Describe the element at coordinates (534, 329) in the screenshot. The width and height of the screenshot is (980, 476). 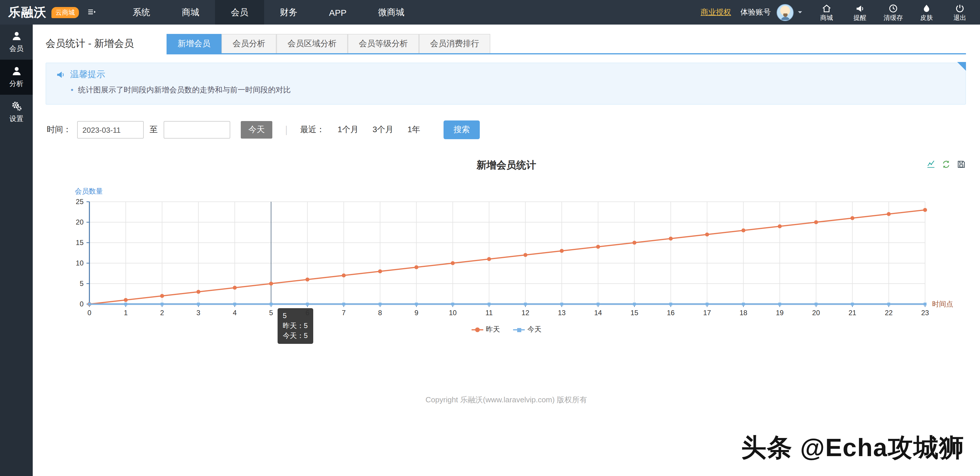
I see `legend-label: 今天` at that location.